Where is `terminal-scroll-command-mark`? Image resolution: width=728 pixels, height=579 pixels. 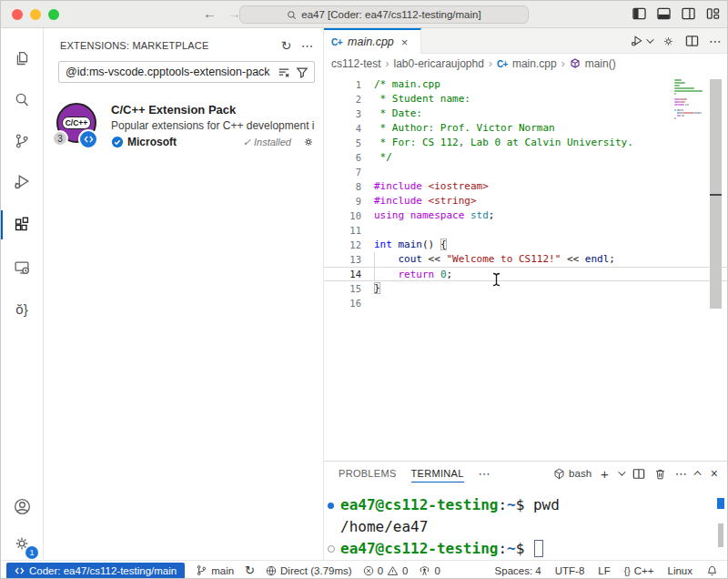 terminal-scroll-command-mark is located at coordinates (721, 503).